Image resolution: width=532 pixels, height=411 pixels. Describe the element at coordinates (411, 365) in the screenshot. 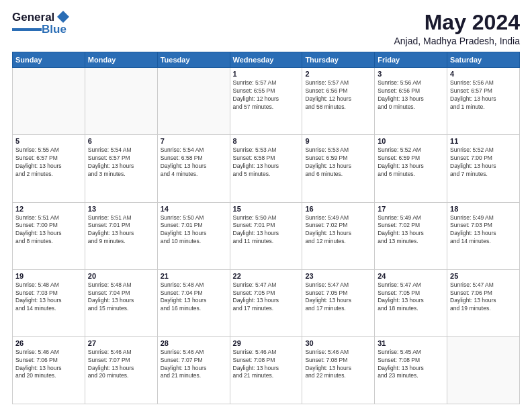

I see `day-content: Sunrise: 5:45 AMSunset: 7:08 PMDaylight:…` at that location.